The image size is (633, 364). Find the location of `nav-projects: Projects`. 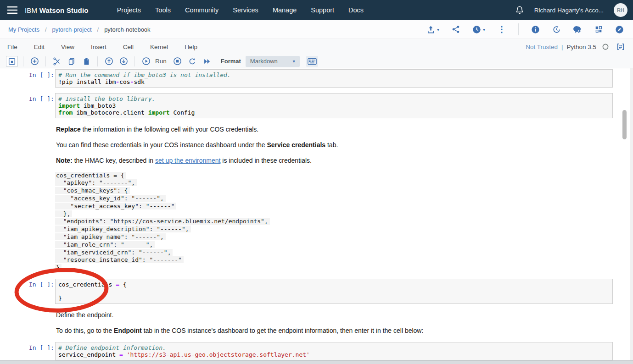

nav-projects: Projects is located at coordinates (129, 10).